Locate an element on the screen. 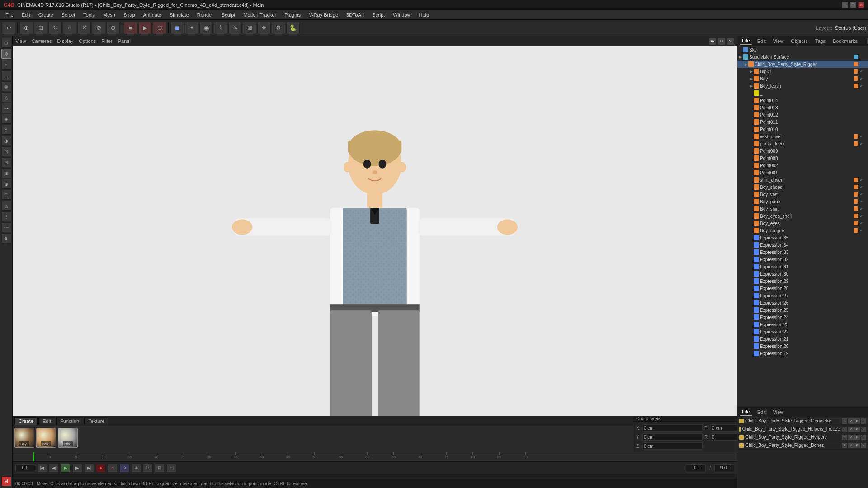 This screenshot has height=488, width=868. hier-tab-tags: Tags is located at coordinates (820, 41).